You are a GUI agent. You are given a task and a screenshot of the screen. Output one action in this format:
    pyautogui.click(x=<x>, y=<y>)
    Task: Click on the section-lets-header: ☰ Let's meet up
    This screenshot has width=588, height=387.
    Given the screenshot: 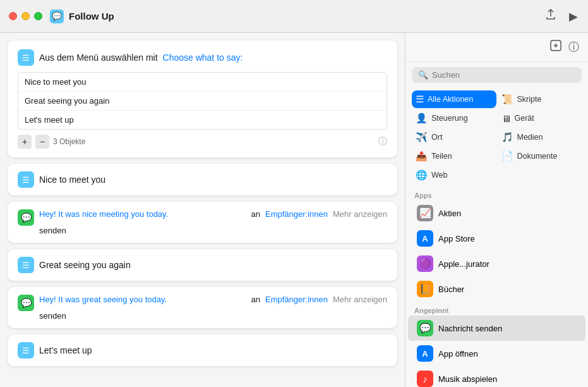 What is the action you would take?
    pyautogui.click(x=202, y=350)
    